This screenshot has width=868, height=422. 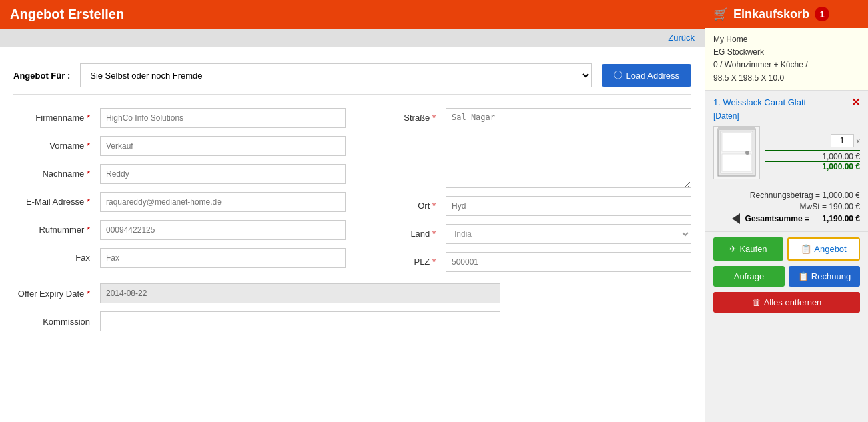 I want to click on page-title: Angebot Erstellen, so click(x=67, y=15).